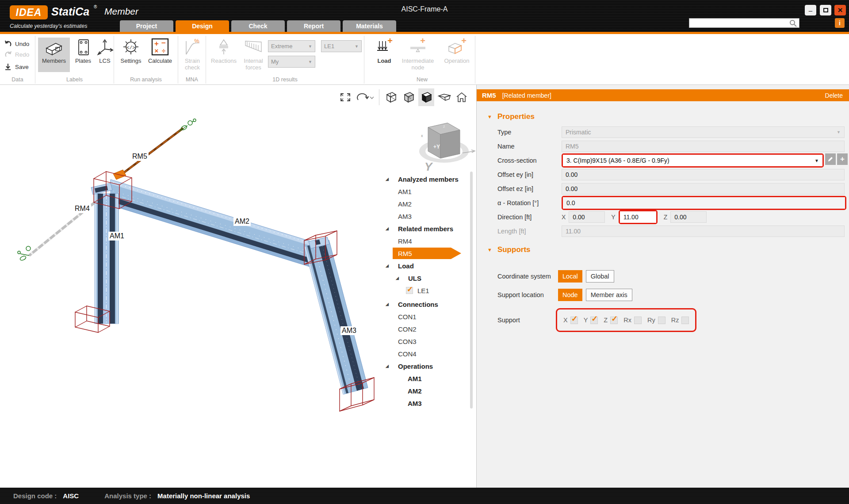 The height and width of the screenshot is (504, 849). I want to click on reactions-button: Reactions, so click(224, 51).